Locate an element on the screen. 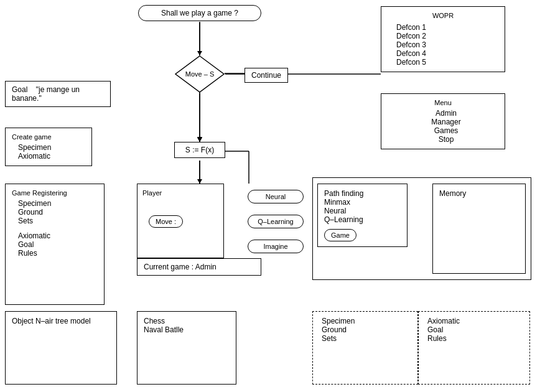 This screenshot has height=392, width=545. s-fx-label: S := F(x) is located at coordinates (200, 150).